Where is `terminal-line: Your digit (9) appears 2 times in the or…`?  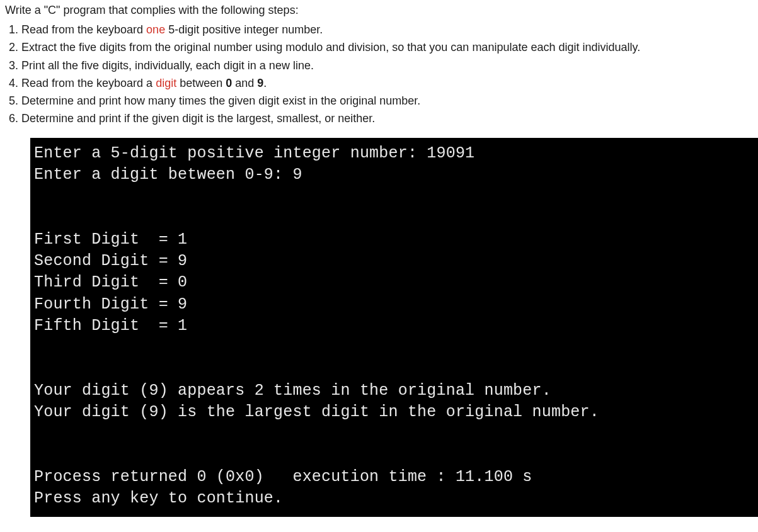 terminal-line: Your digit (9) appears 2 times in the or… is located at coordinates (292, 390).